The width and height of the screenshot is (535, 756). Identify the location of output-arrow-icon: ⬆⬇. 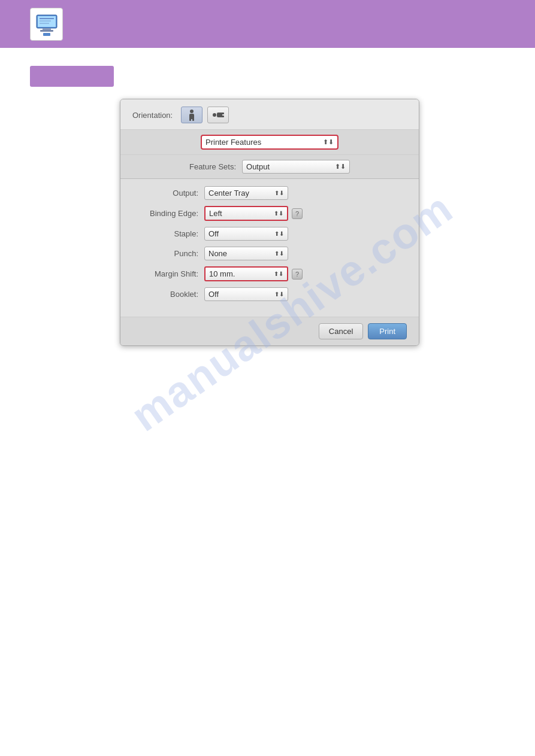
(279, 193).